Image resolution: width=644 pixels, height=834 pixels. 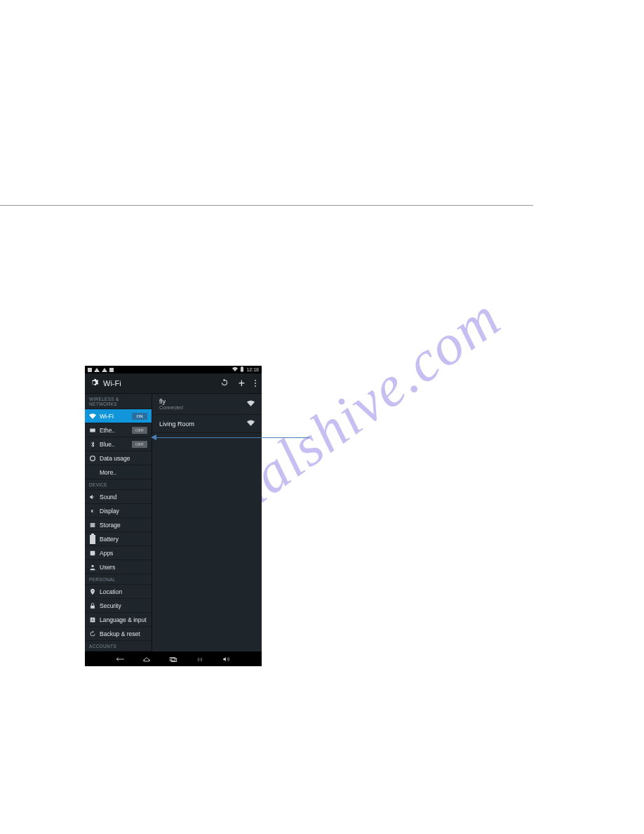 What do you see at coordinates (171, 402) in the screenshot?
I see `network-name: fly` at bounding box center [171, 402].